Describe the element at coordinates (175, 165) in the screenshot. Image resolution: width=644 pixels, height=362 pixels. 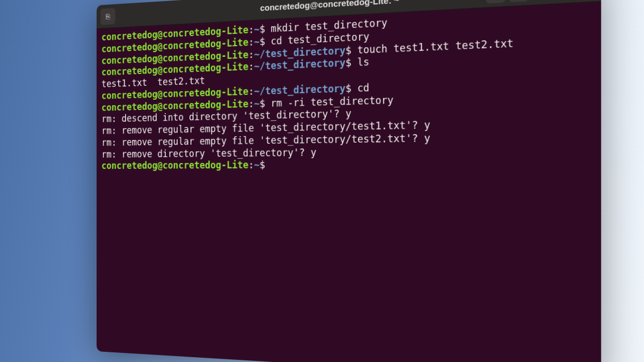
I see `prompt-user: concretedog@concretedog-Lite` at that location.